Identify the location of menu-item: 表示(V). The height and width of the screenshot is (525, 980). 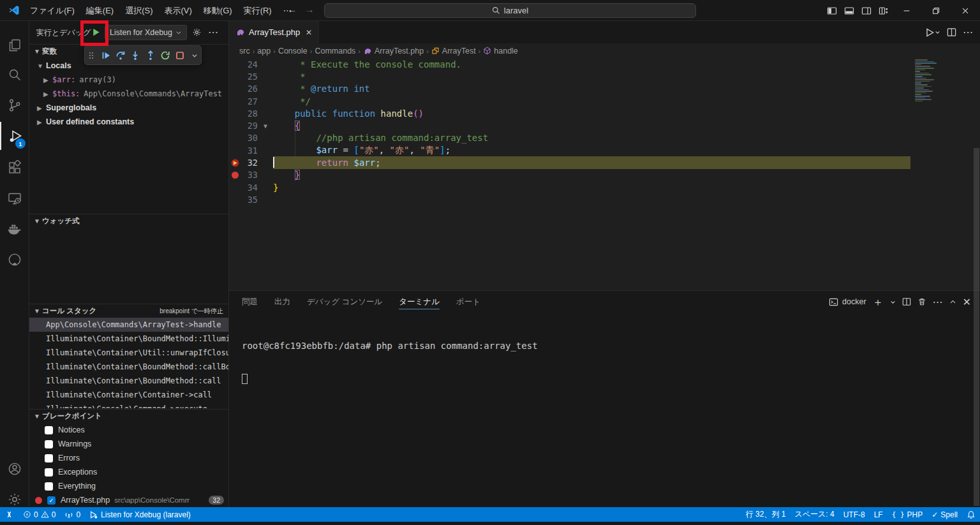
(179, 11).